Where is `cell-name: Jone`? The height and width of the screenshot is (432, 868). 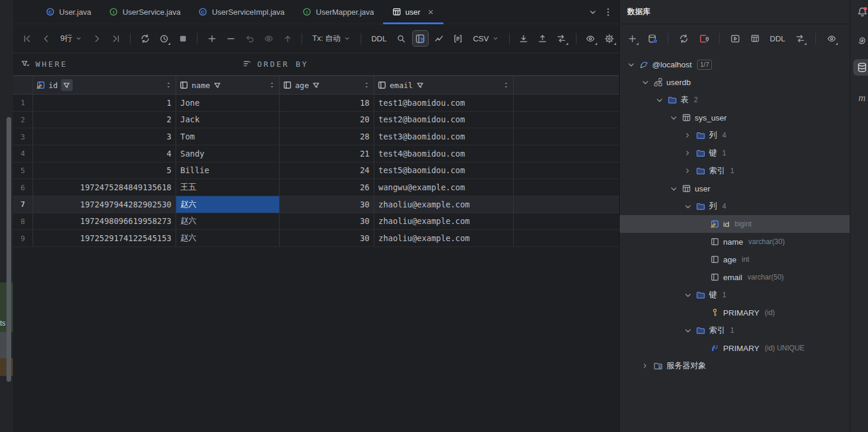 cell-name: Jone is located at coordinates (228, 103).